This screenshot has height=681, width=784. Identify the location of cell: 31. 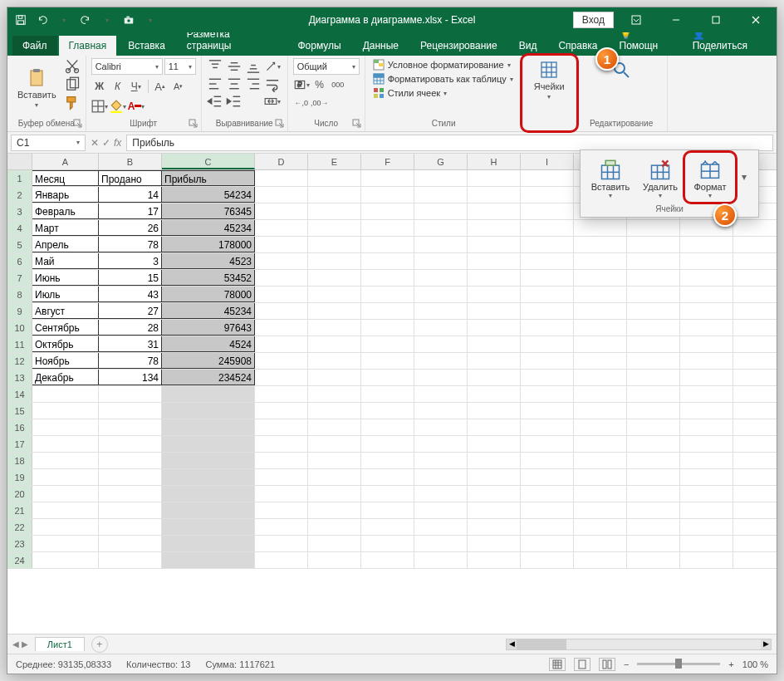
(130, 344).